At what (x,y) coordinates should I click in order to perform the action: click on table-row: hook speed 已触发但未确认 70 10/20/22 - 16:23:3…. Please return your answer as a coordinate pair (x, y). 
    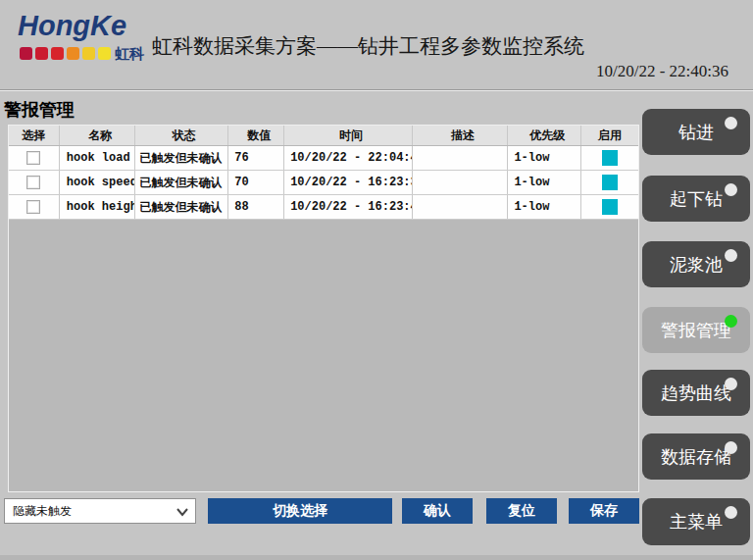
    Looking at the image, I should click on (324, 182).